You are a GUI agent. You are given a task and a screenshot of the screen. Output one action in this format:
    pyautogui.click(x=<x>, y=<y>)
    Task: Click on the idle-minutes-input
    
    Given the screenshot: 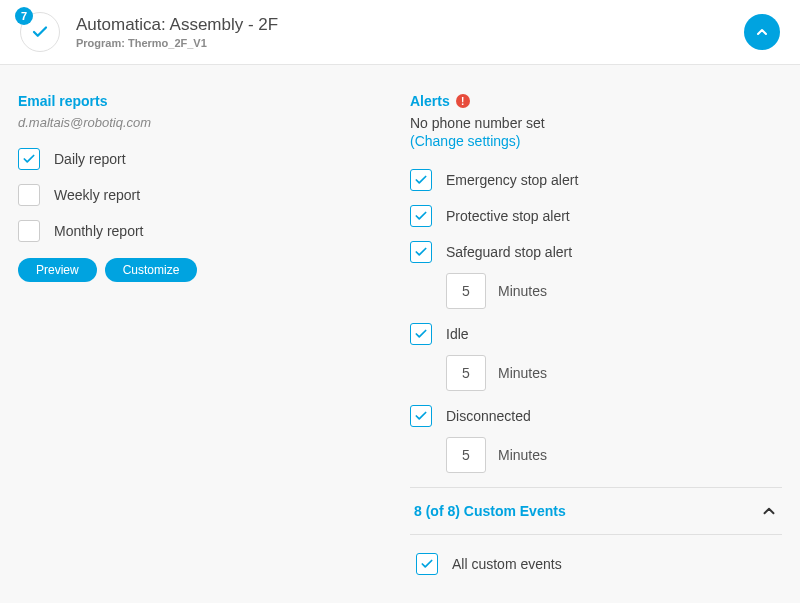 What is the action you would take?
    pyautogui.click(x=466, y=373)
    